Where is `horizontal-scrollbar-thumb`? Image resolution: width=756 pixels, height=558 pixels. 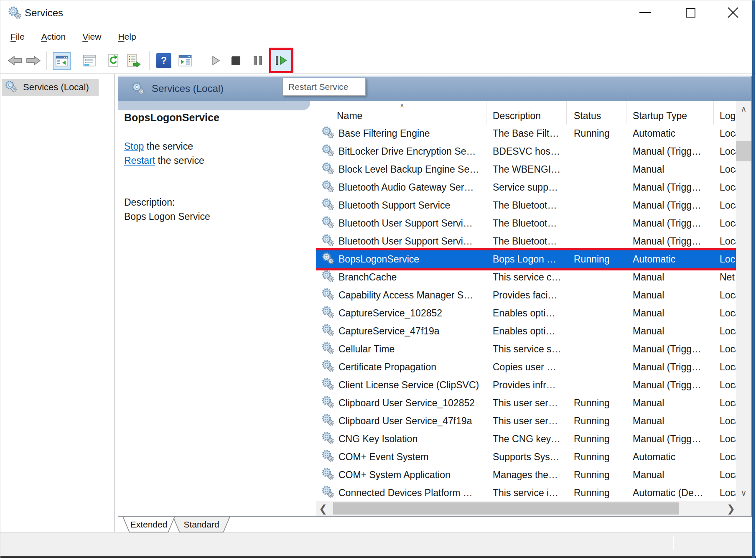
horizontal-scrollbar-thumb is located at coordinates (506, 508).